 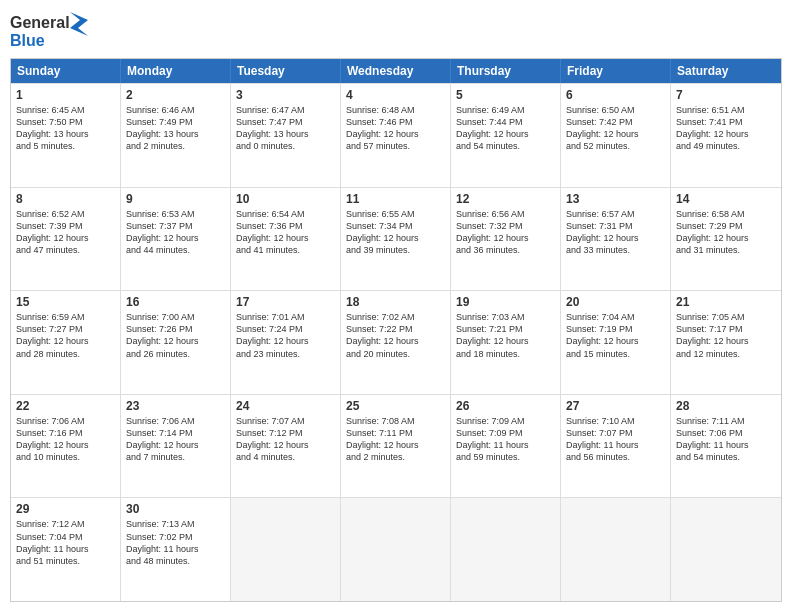 What do you see at coordinates (286, 406) in the screenshot?
I see `day-number: 24` at bounding box center [286, 406].